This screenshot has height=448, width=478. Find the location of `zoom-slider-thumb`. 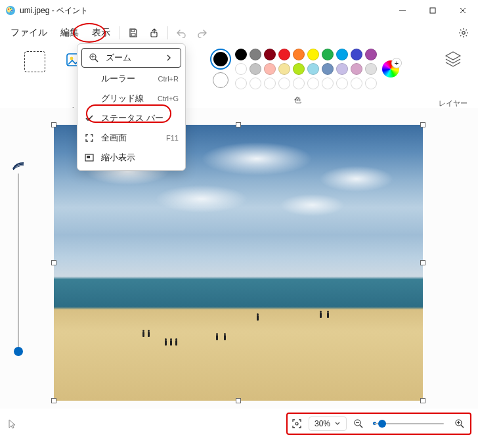

zoom-slider-thumb is located at coordinates (382, 424).